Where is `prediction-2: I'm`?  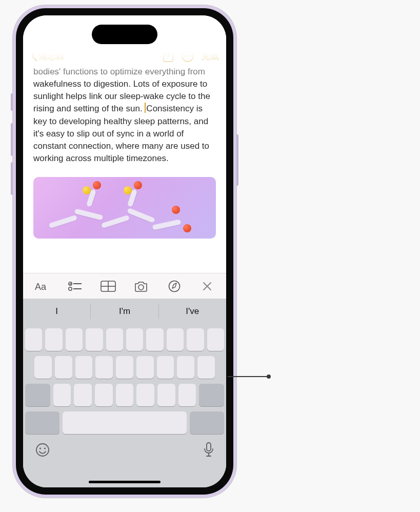
prediction-2: I'm is located at coordinates (124, 311).